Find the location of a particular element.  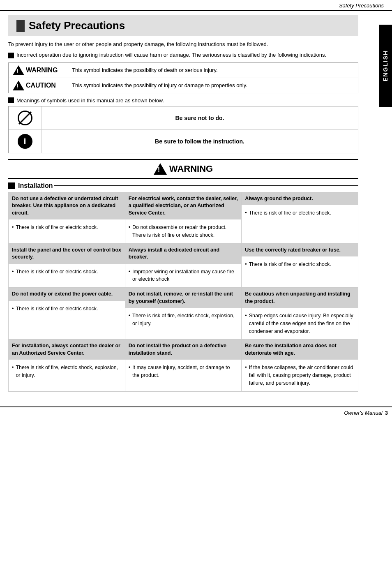

install-cell-5: Use the correctly rated breaker or fuse.… is located at coordinates (300, 266).